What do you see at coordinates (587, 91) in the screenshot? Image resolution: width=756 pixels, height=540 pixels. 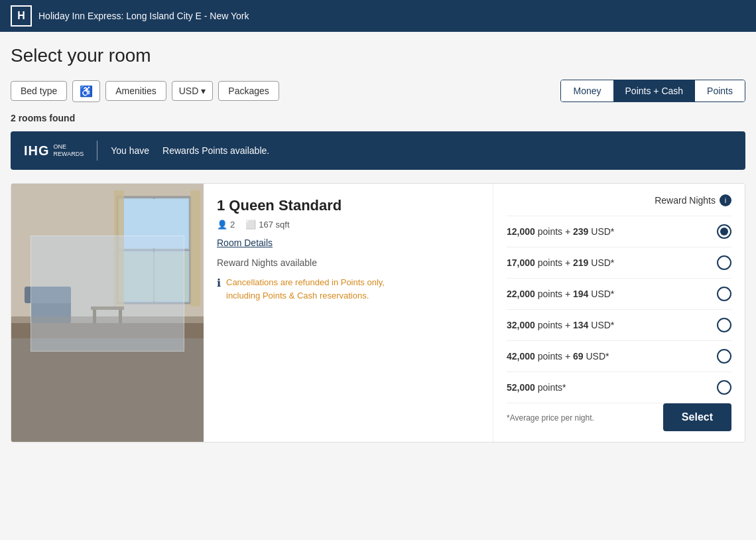 I see `money-toggle-button: Money` at bounding box center [587, 91].